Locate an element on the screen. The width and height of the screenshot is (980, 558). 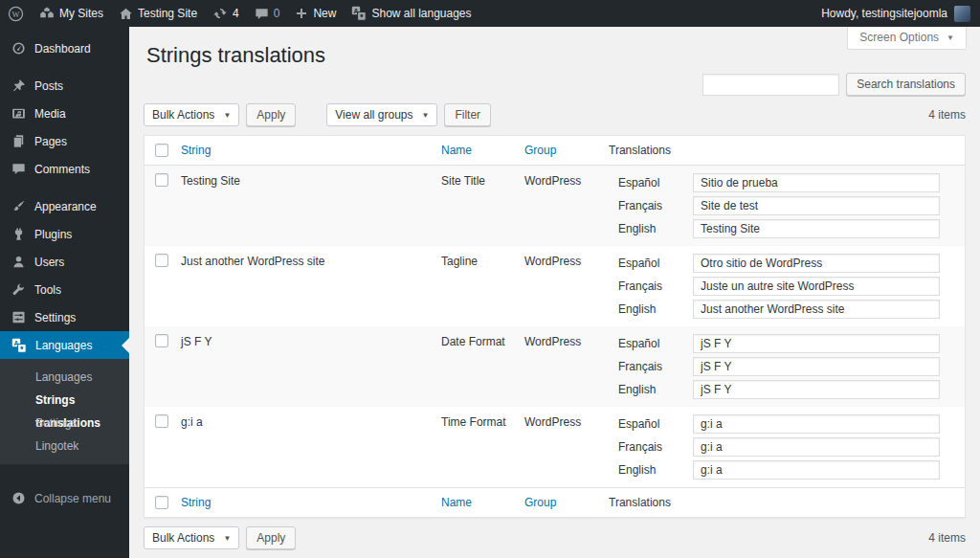
collapse-menu-button: Collapse menu is located at coordinates (65, 498).